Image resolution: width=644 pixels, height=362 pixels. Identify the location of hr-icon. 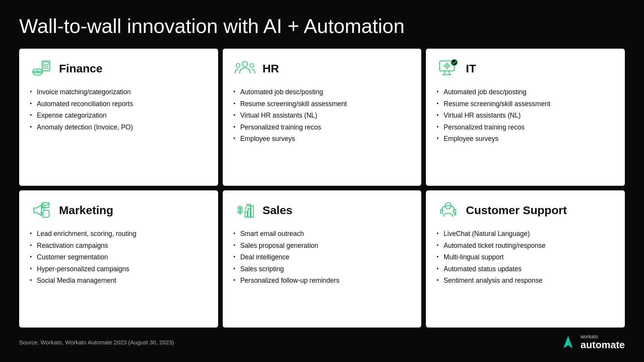
(245, 69).